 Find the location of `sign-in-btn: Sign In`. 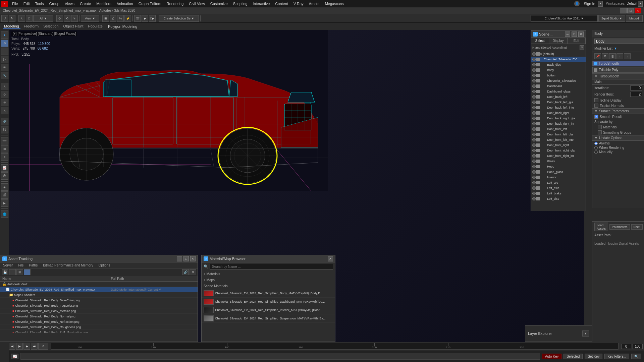

sign-in-btn: Sign In is located at coordinates (589, 4).